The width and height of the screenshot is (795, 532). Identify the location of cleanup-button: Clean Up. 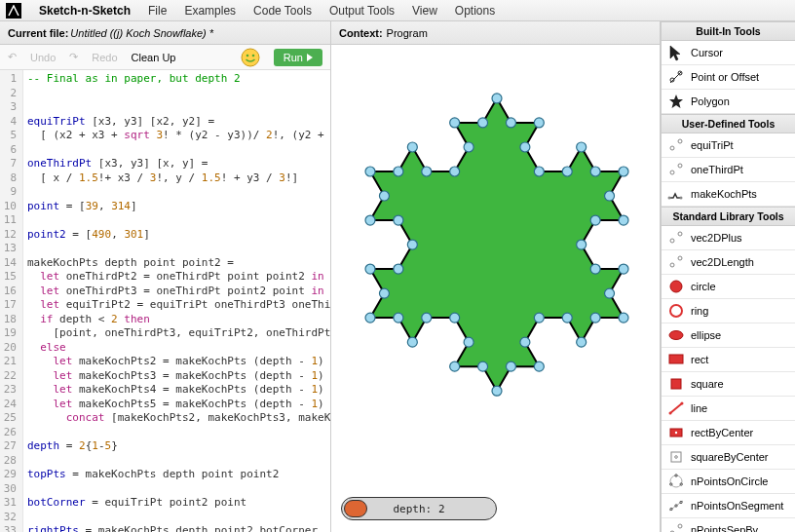
(154, 57).